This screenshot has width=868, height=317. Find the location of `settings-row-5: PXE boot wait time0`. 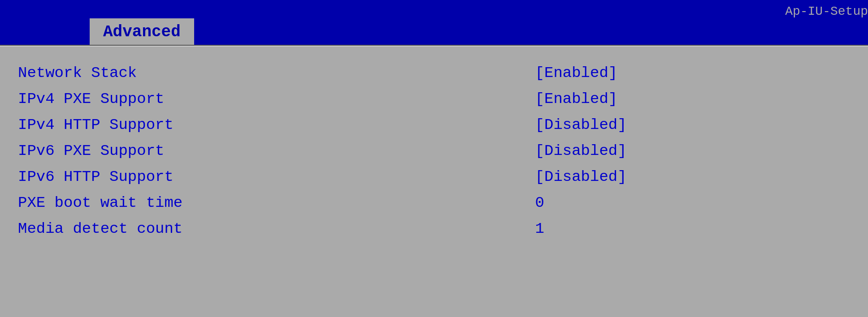

settings-row-5: PXE boot wait time0 is located at coordinates (434, 203).